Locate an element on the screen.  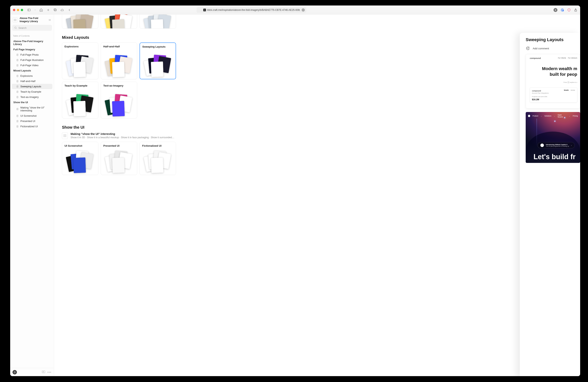
cloud-tabs-icon is located at coordinates (62, 10).